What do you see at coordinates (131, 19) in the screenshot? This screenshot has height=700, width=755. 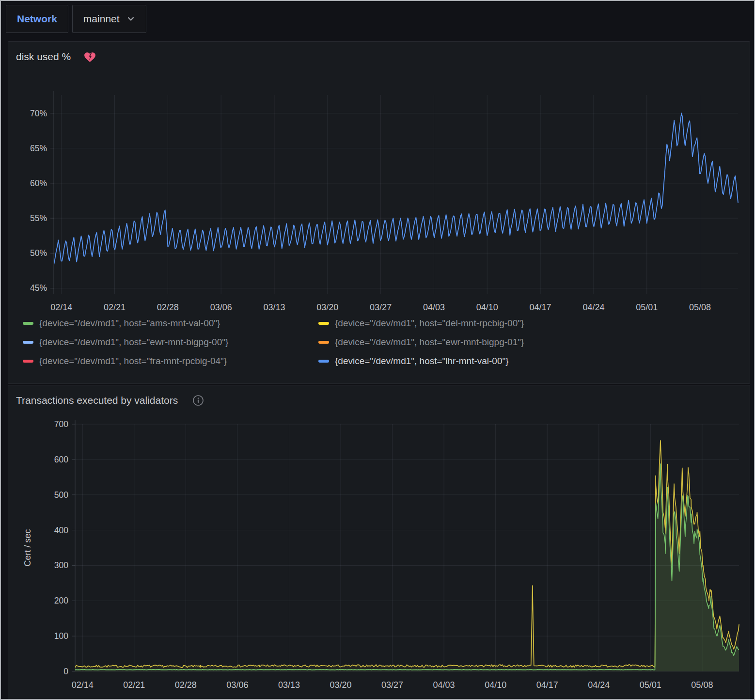 I see `chevron-down-icon` at bounding box center [131, 19].